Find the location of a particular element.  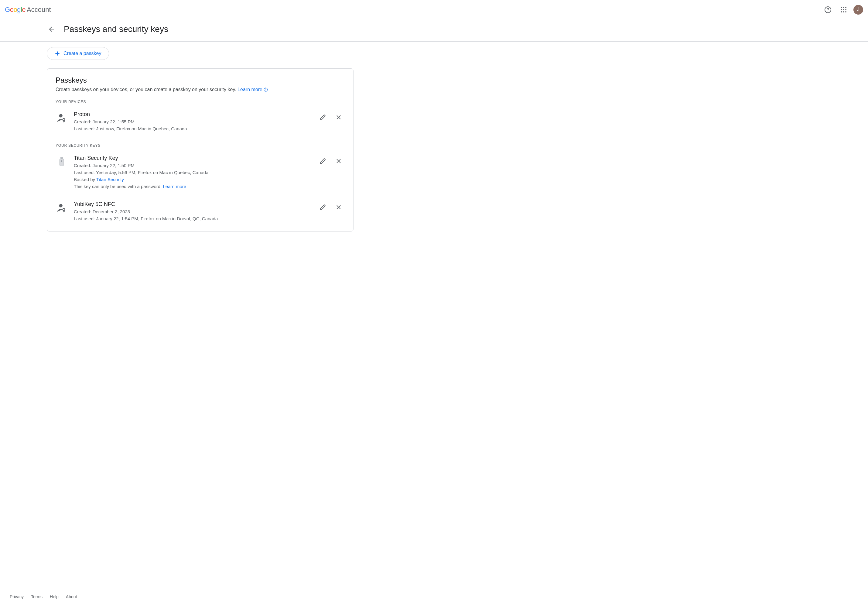

learn-more-link: Learn more is located at coordinates (253, 89).